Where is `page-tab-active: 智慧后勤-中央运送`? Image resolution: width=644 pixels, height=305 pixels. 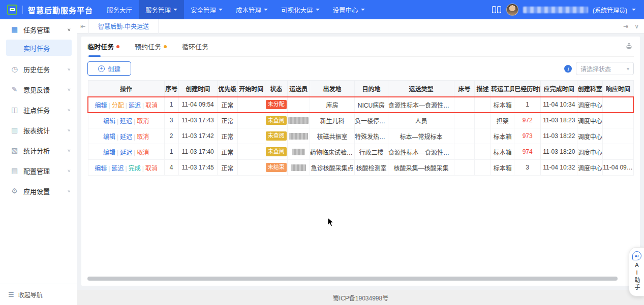 page-tab-active: 智慧后勤-中央运送 is located at coordinates (124, 26).